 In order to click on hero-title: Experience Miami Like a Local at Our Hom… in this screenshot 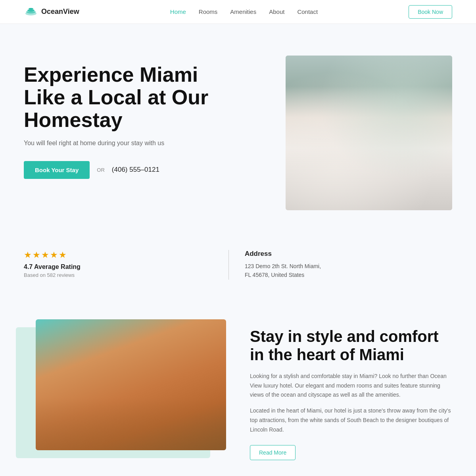, I will do `click(119, 98)`.